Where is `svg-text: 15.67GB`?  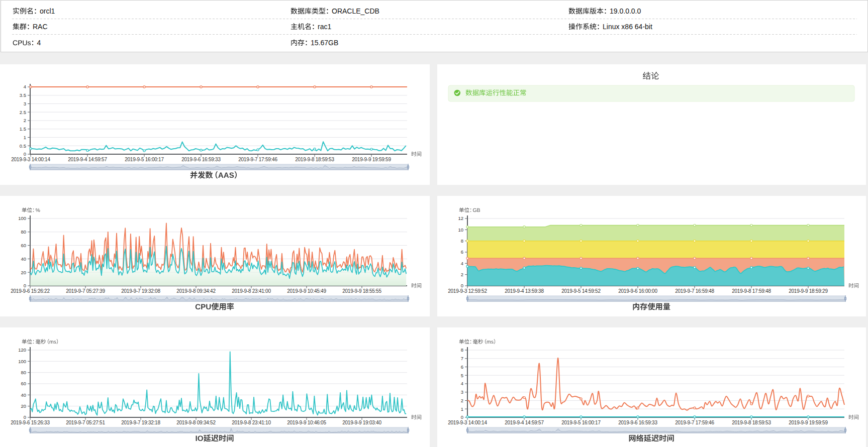 svg-text: 15.67GB is located at coordinates (325, 43).